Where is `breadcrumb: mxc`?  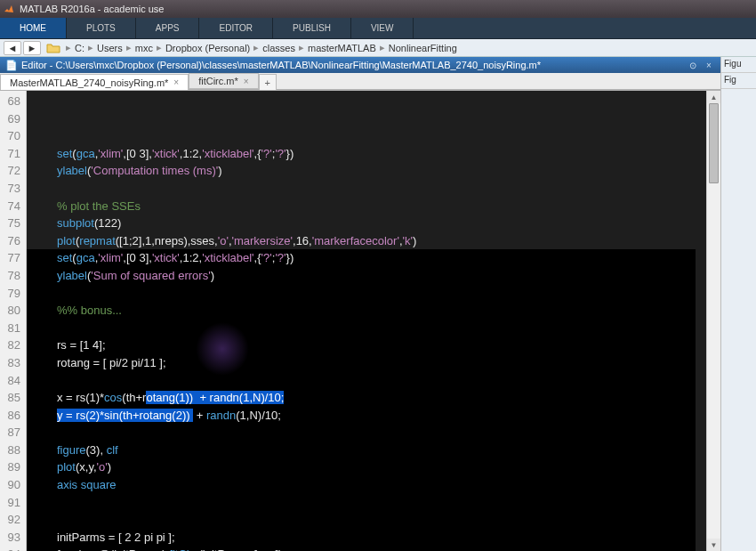
breadcrumb: mxc is located at coordinates (144, 48).